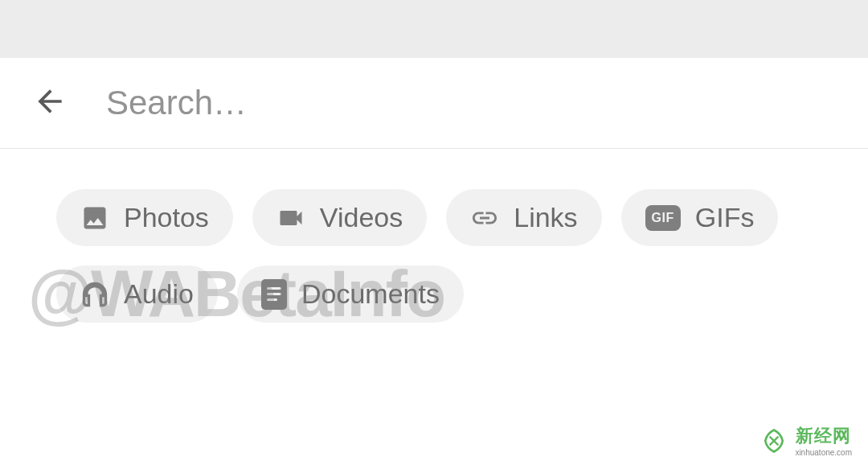 Image resolution: width=868 pixels, height=465 pixels. What do you see at coordinates (774, 441) in the screenshot?
I see `logo-icon` at bounding box center [774, 441].